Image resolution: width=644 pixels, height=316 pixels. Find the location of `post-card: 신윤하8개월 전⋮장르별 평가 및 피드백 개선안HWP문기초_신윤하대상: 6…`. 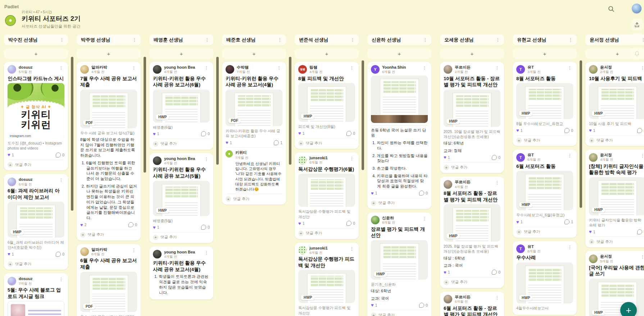

post-card: 신윤하8개월 전⋮장르별 평가 및 피드백 개선안HWP문기초_신윤하대상: 6… is located at coordinates (399, 264).